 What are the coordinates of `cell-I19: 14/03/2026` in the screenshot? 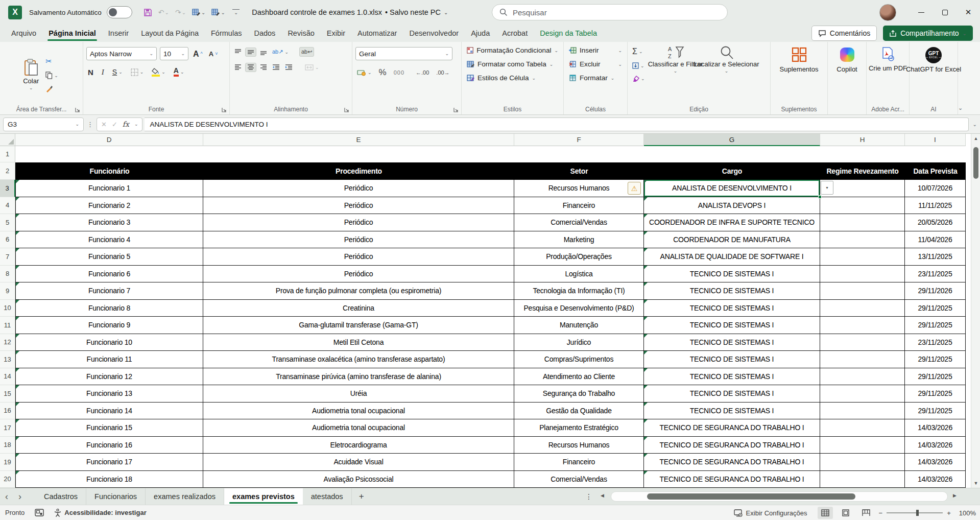 It's located at (936, 462).